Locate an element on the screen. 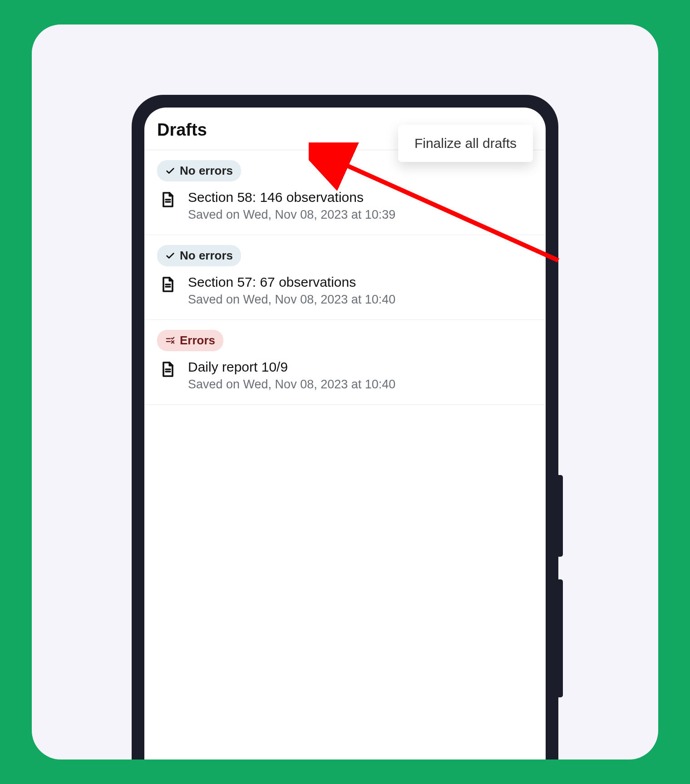 The width and height of the screenshot is (690, 784). status-badge-errors: Errors is located at coordinates (190, 340).